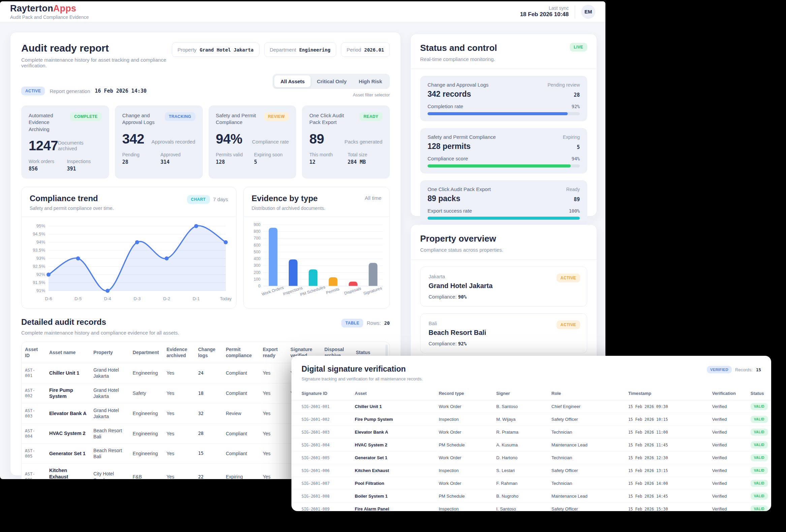 The height and width of the screenshot is (532, 786). I want to click on asset-filter-tabs: All AssetsCritical OnlyHigh Risk, so click(331, 81).